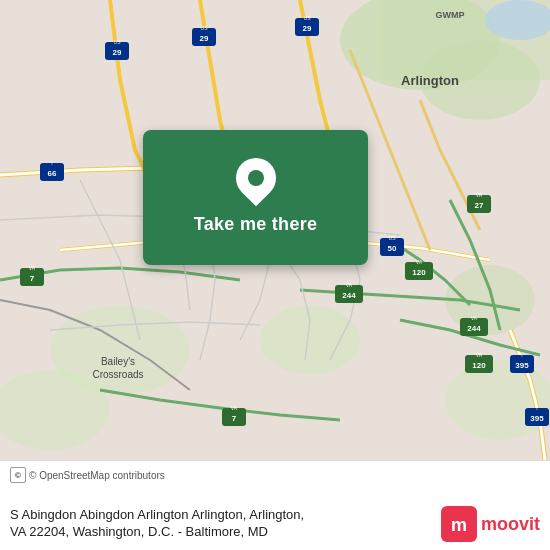 The width and height of the screenshot is (550, 550). Describe the element at coordinates (220, 524) in the screenshot. I see `address-text: S Abingdon Abingdon Arlington Arlington,…` at that location.